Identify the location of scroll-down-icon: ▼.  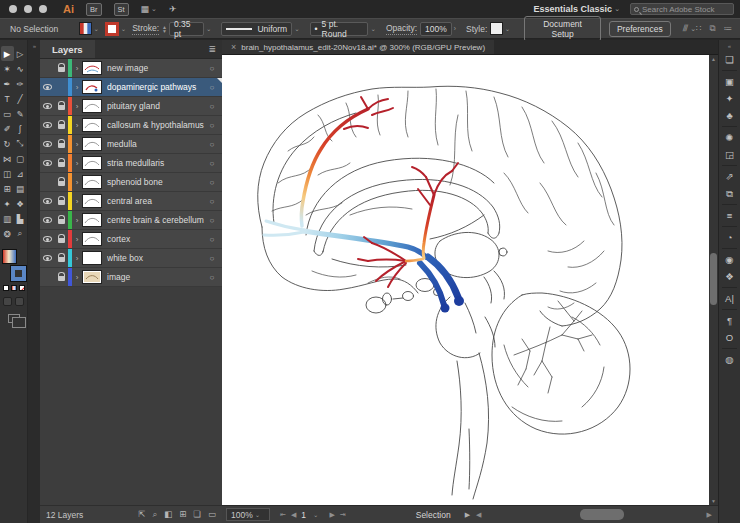
(714, 501).